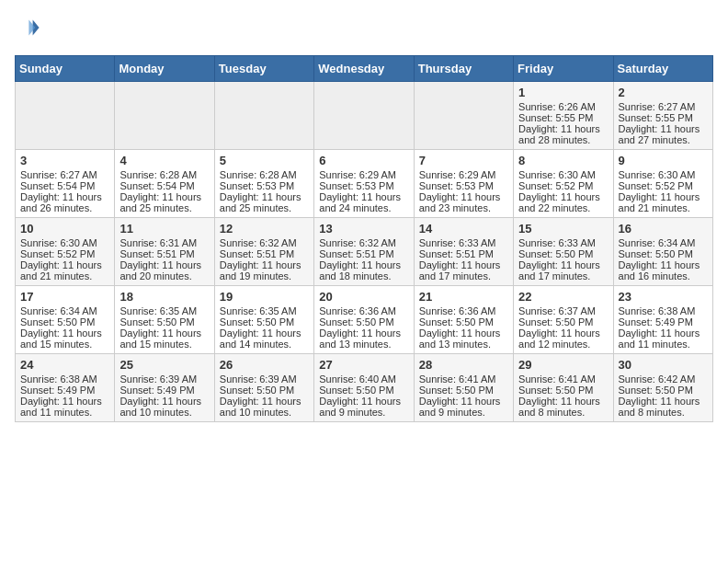 Image resolution: width=728 pixels, height=563 pixels. Describe the element at coordinates (460, 259) in the screenshot. I see `day-info: Sunrise: 6:33 AMSunset: 5:51 PMDaylight:…` at that location.